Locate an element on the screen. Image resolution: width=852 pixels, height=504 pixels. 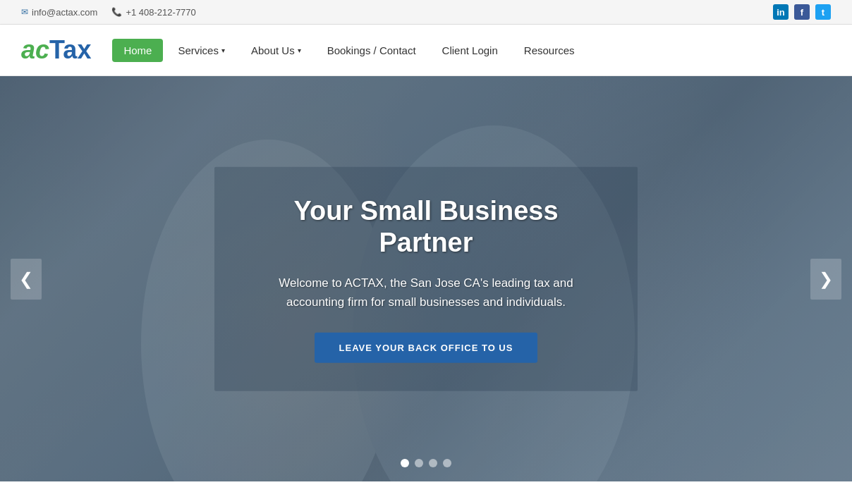
linkedin-icon: in is located at coordinates (781, 12).